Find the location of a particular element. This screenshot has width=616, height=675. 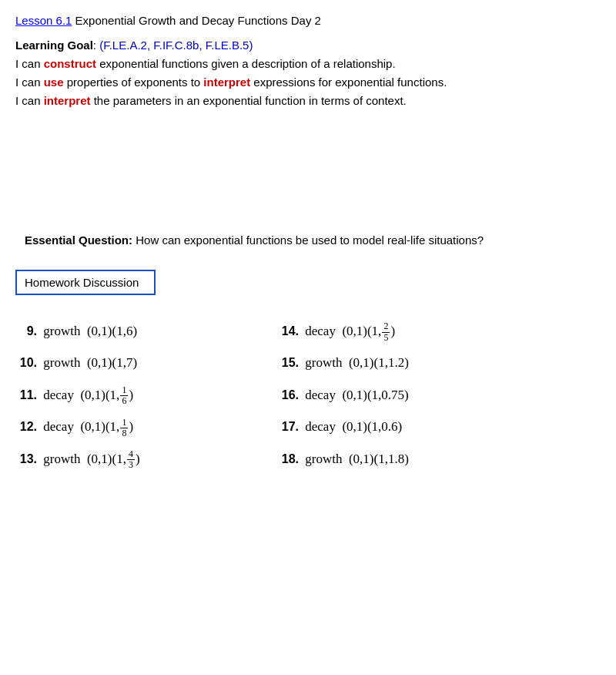

line2-mid: properties of exponents to is located at coordinates (134, 82).